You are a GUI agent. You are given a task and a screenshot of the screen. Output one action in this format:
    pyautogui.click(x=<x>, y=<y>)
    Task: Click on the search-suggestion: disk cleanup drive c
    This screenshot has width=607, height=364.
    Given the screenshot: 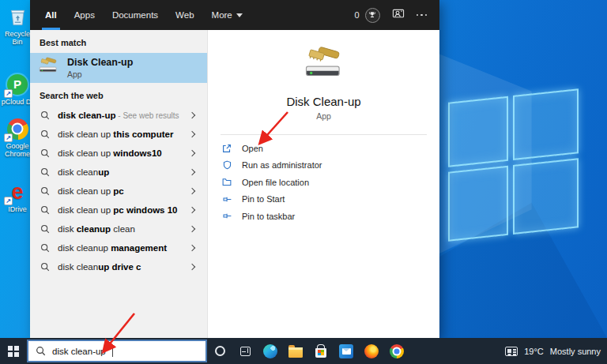 What is the action you would take?
    pyautogui.click(x=119, y=267)
    